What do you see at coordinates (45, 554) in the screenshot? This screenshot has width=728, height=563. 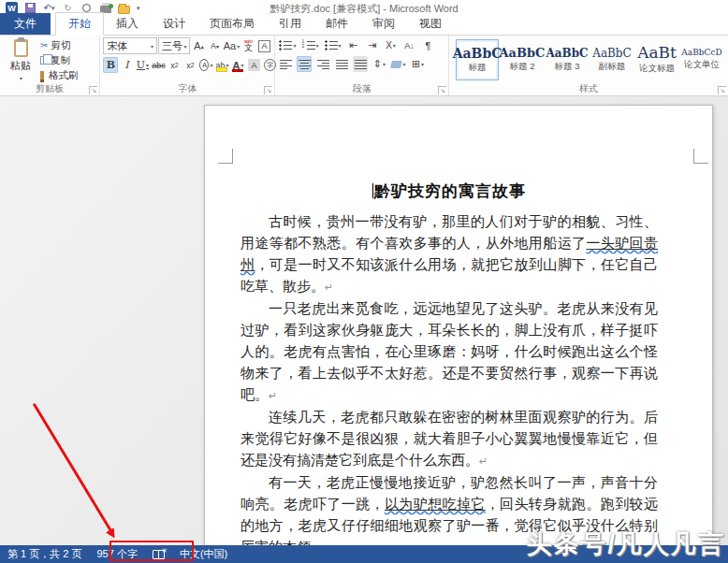 I see `page-number-indicator: 第 1 页，共 2 页` at bounding box center [45, 554].